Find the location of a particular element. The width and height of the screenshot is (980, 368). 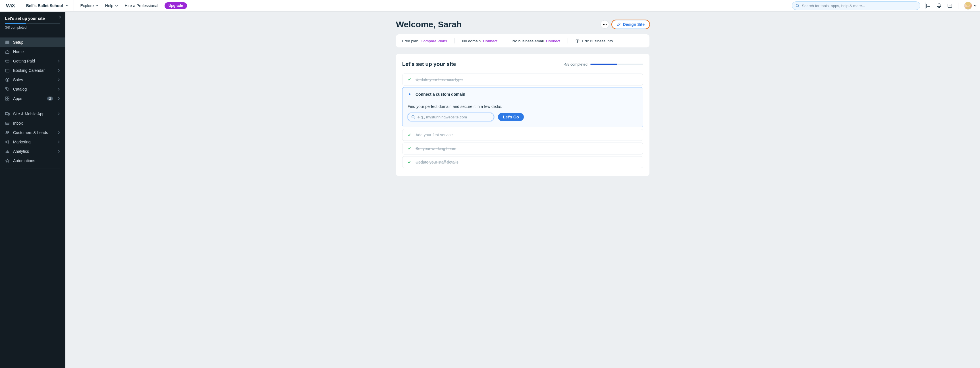

wix-logo: WiX is located at coordinates (11, 6).